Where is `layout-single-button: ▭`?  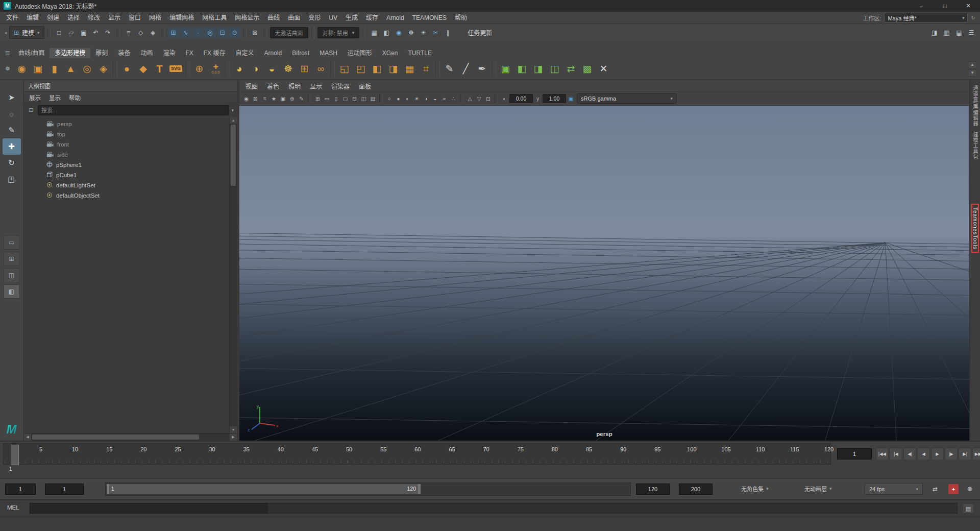
layout-single-button: ▭ is located at coordinates (12, 243).